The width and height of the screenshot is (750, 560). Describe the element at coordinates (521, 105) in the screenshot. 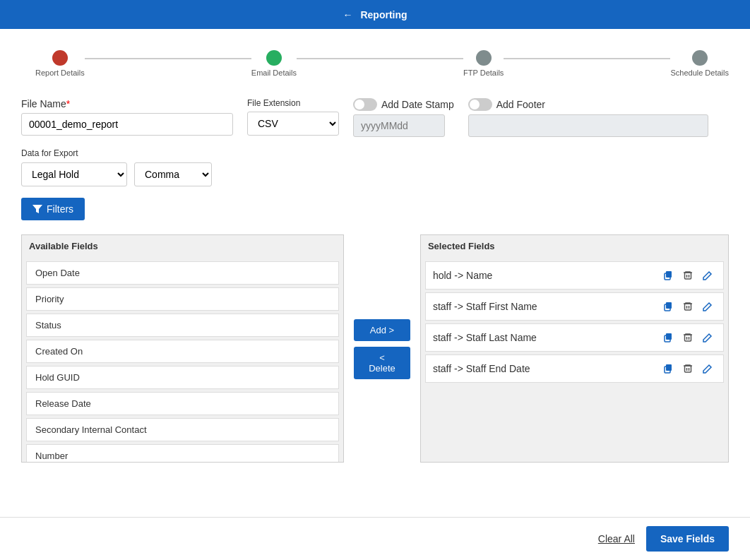

I see `footer-label: Add Footer` at that location.